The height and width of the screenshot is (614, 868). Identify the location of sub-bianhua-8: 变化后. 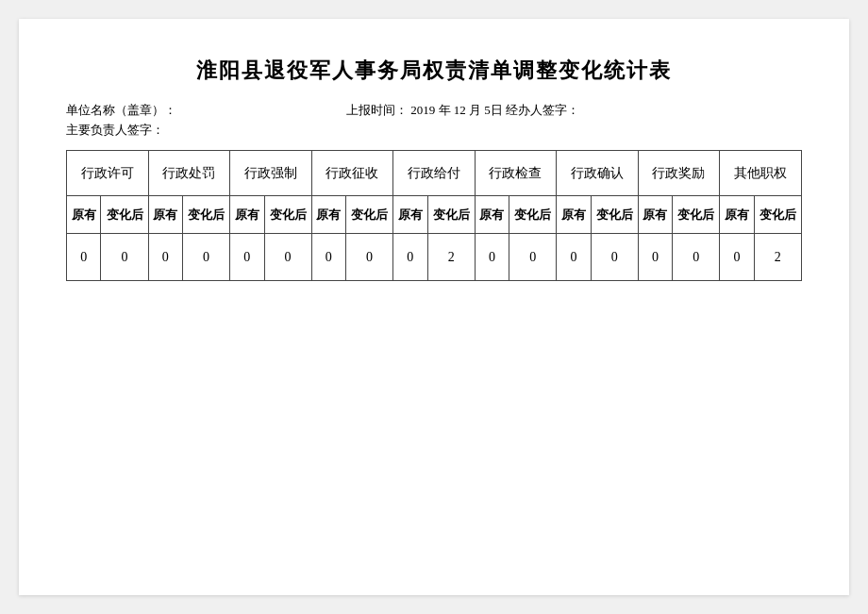
(696, 215).